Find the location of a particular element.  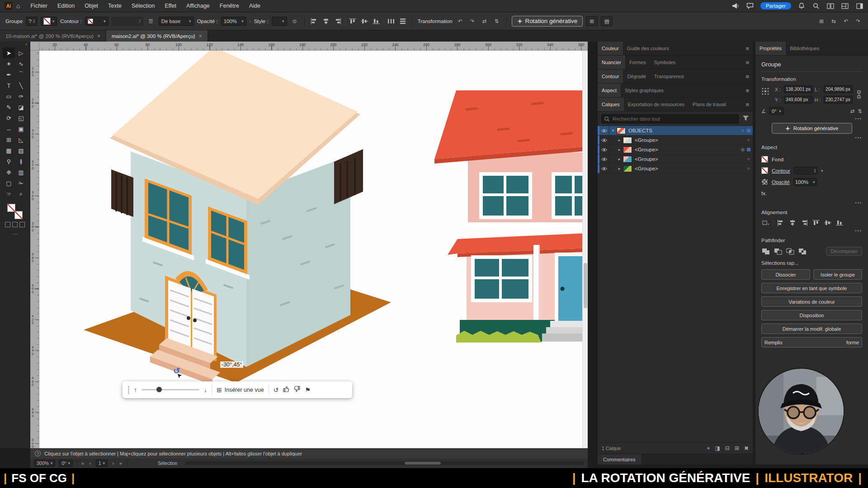

help-icon: ? is located at coordinates (38, 454).